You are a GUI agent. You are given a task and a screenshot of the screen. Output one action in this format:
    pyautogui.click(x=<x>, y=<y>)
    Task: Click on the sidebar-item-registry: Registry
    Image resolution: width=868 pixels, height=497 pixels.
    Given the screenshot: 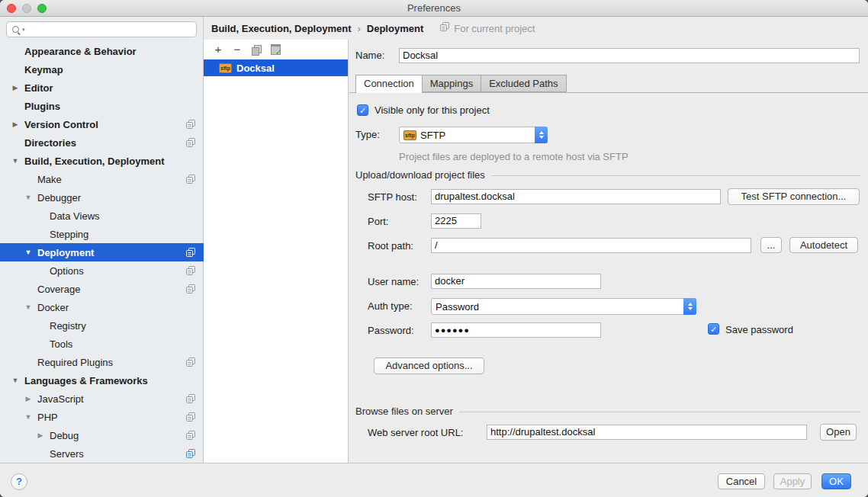 What is the action you would take?
    pyautogui.click(x=102, y=325)
    